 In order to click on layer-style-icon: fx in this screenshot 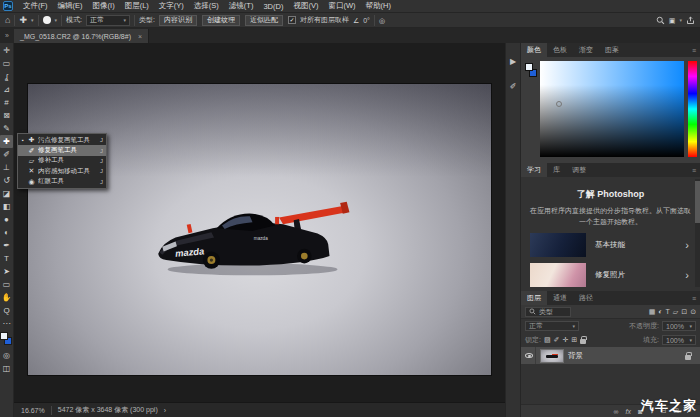, I will do `click(628, 412)`.